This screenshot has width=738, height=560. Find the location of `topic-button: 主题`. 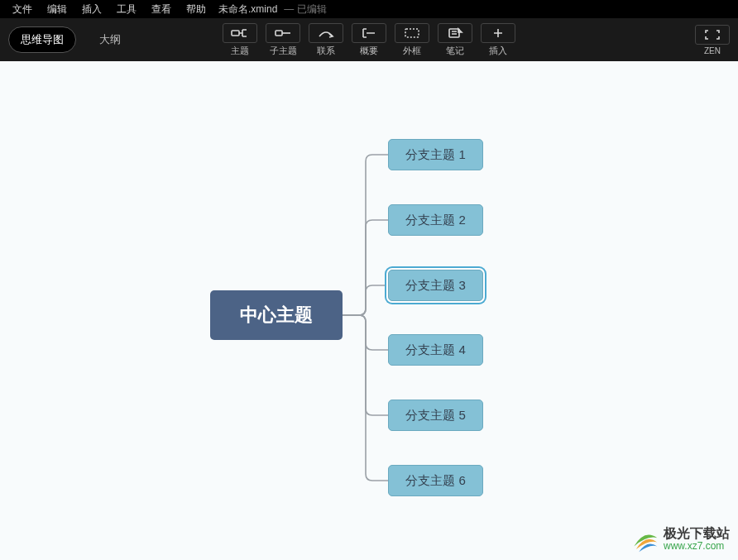

topic-button: 主题 is located at coordinates (240, 40).